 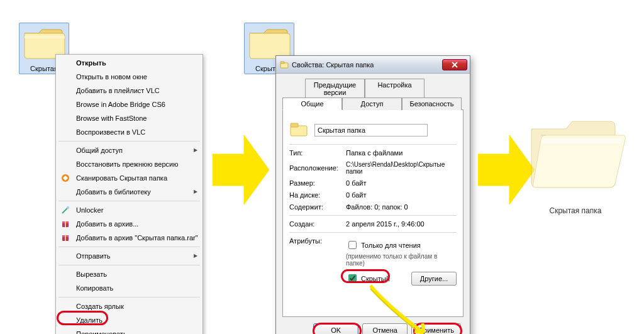 What do you see at coordinates (130, 331) in the screenshot?
I see `cm-rename: Переименовать` at bounding box center [130, 331].